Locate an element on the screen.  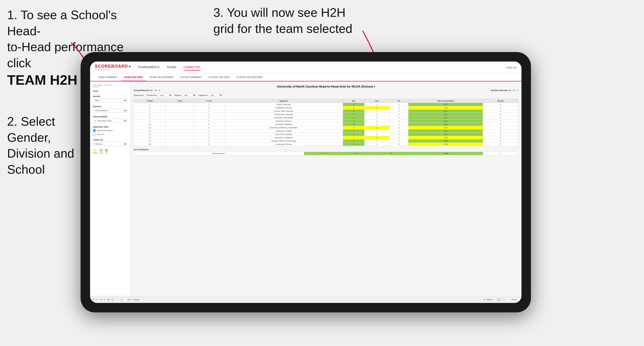
radio-top100: Top 100 is located at coordinates (110, 134).